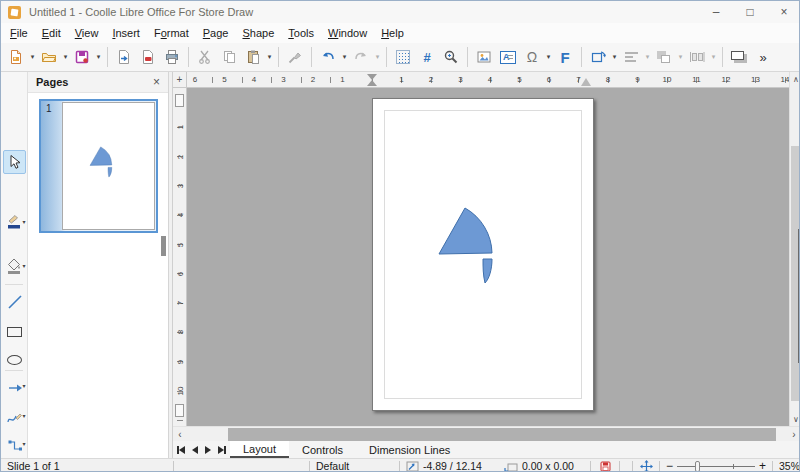 The image size is (800, 472). What do you see at coordinates (328, 57) in the screenshot?
I see `undo-button` at bounding box center [328, 57].